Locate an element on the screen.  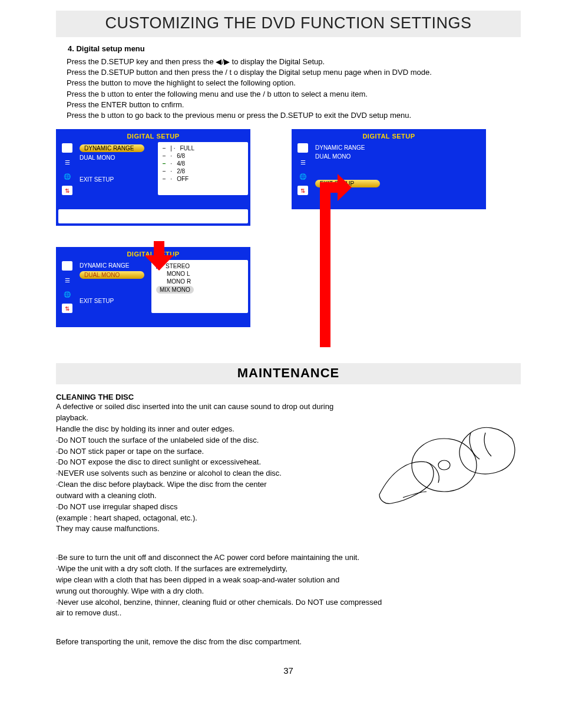
maint-line: playback. is located at coordinates (209, 419).